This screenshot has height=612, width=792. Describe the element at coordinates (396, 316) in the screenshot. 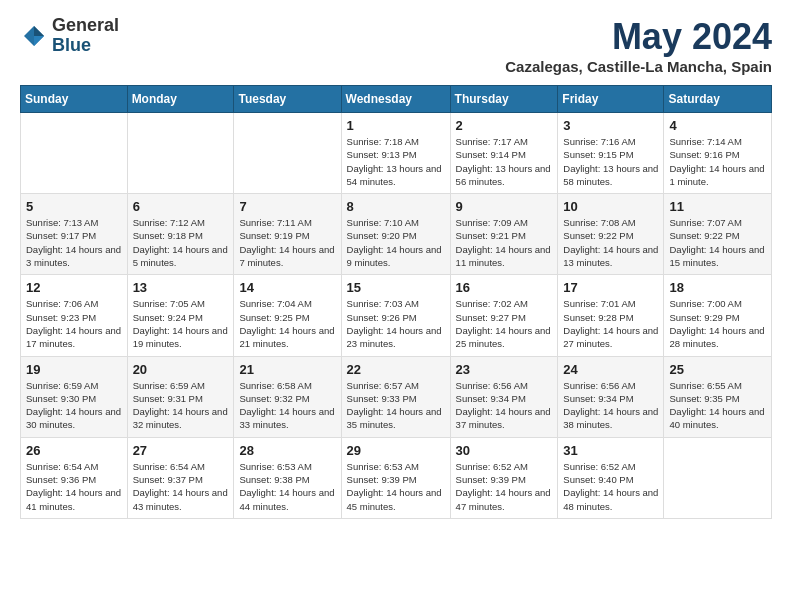

I see `week-row-3: 12Sunrise: 7:06 AMSunset: 9:23 PMDayligh…` at that location.